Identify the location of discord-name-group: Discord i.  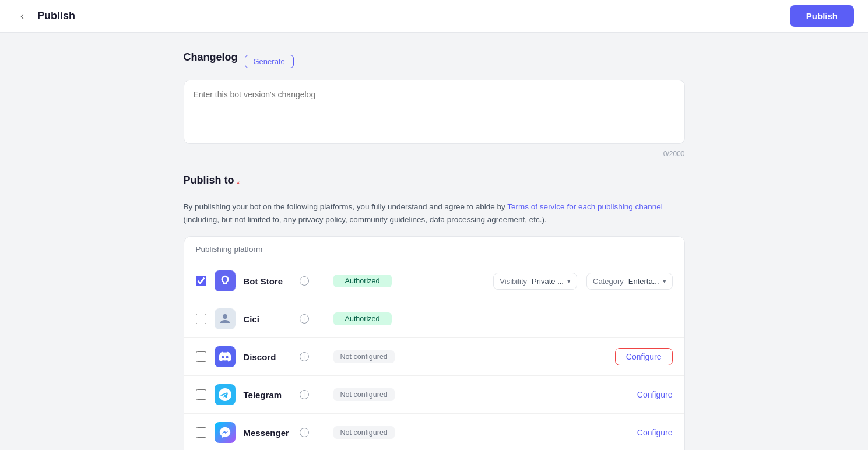
(284, 357).